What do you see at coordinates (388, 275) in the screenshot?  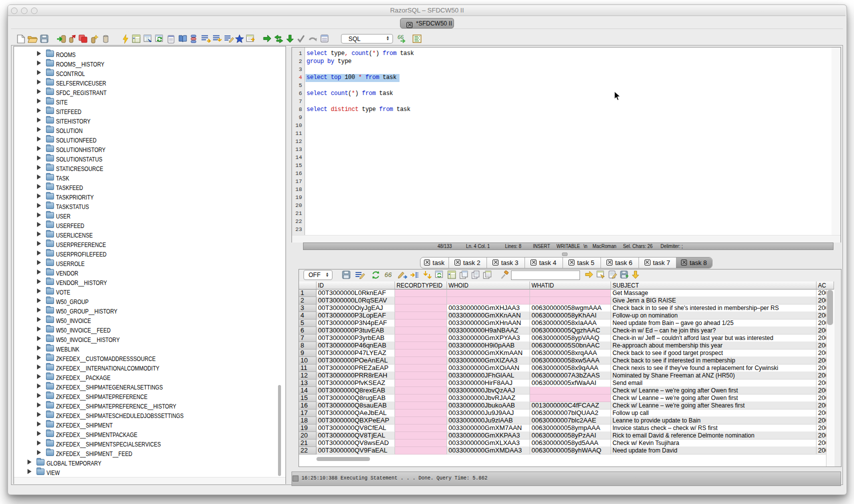 I see `svg-text: 66` at bounding box center [388, 275].